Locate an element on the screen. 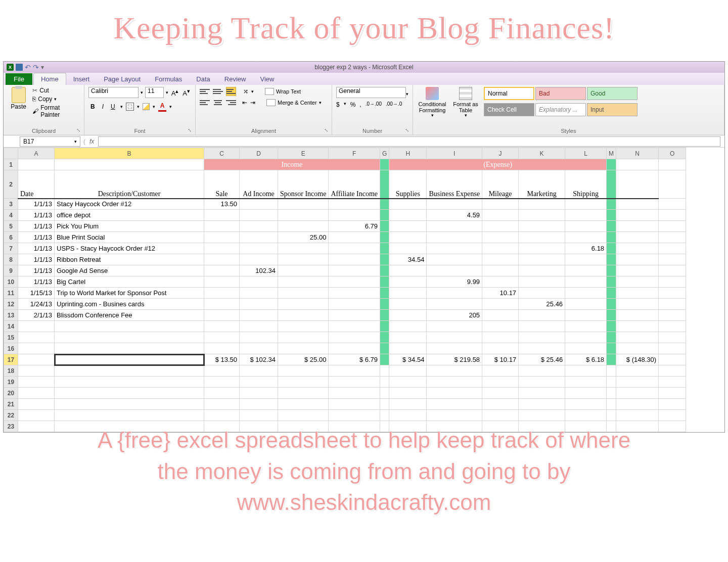  row-header: 8 is located at coordinates (11, 260).